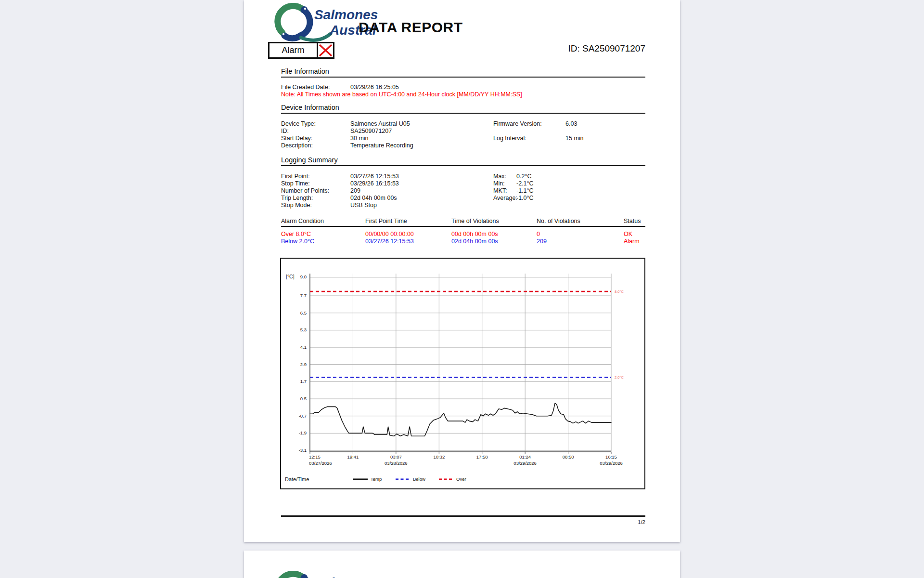 The width and height of the screenshot is (924, 578). Describe the element at coordinates (390, 234) in the screenshot. I see `alarm-first-point: 00/00/00 00:00:00` at that location.